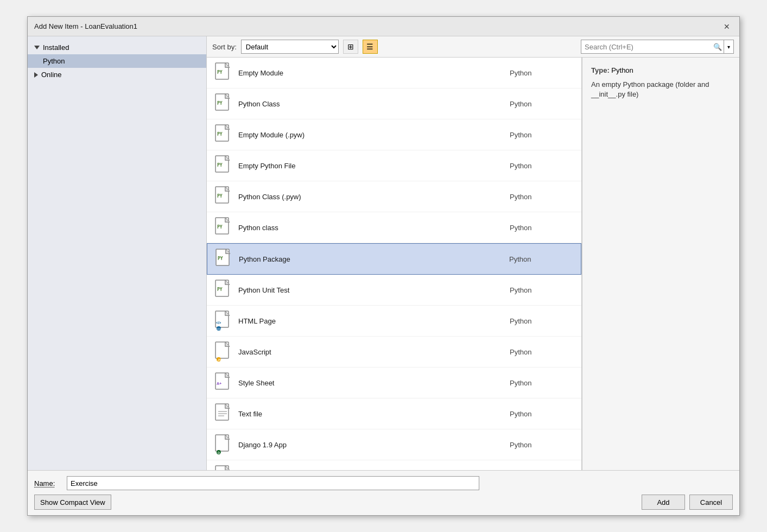 Image resolution: width=767 pixels, height=532 pixels. Describe the element at coordinates (687, 502) in the screenshot. I see `action-buttons: Add Cancel` at that location.